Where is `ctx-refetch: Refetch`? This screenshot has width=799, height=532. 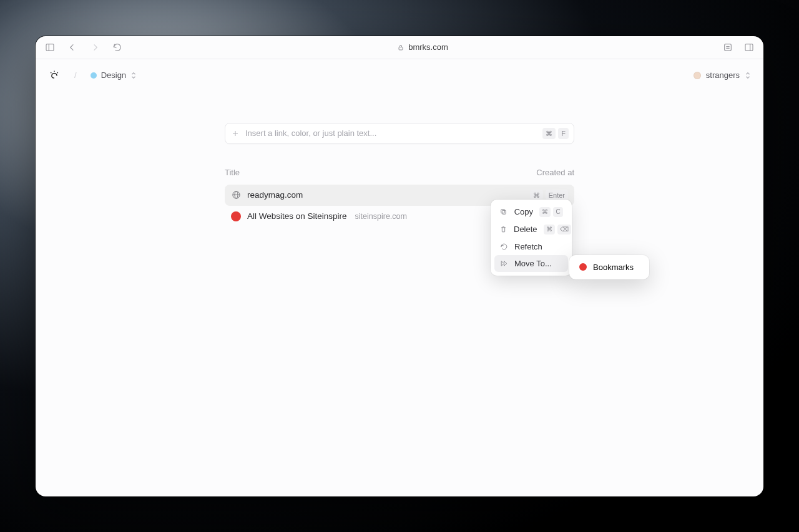 ctx-refetch: Refetch is located at coordinates (531, 247).